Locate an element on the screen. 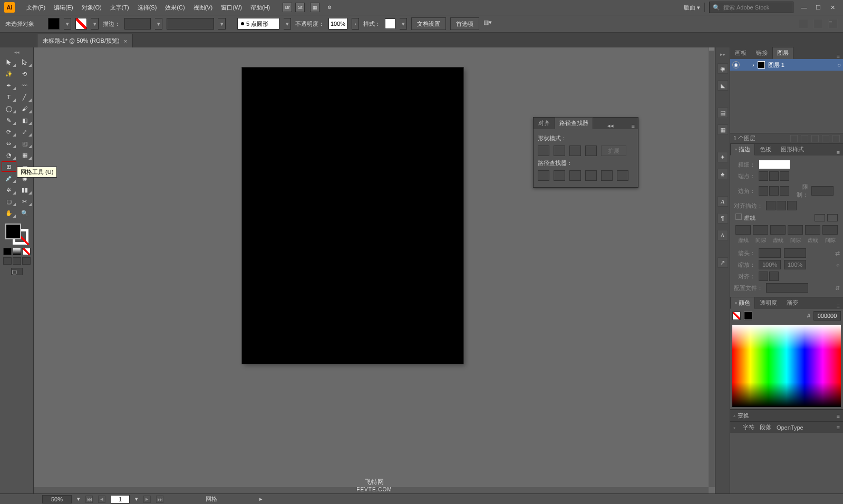  magic-wand-tool: ✨ is located at coordinates (9, 74).